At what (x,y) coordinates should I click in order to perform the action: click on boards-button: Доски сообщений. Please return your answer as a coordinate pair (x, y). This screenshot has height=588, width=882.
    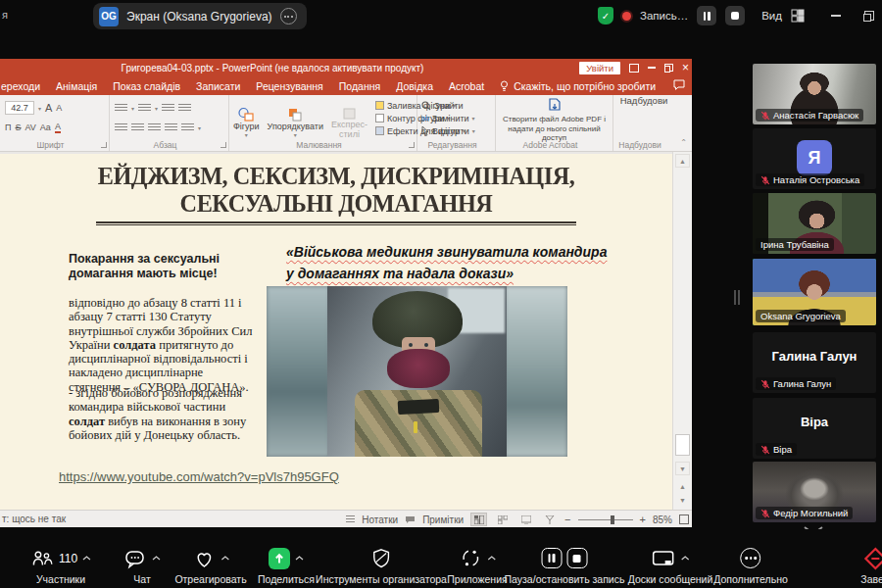
    Looking at the image, I should click on (670, 565).